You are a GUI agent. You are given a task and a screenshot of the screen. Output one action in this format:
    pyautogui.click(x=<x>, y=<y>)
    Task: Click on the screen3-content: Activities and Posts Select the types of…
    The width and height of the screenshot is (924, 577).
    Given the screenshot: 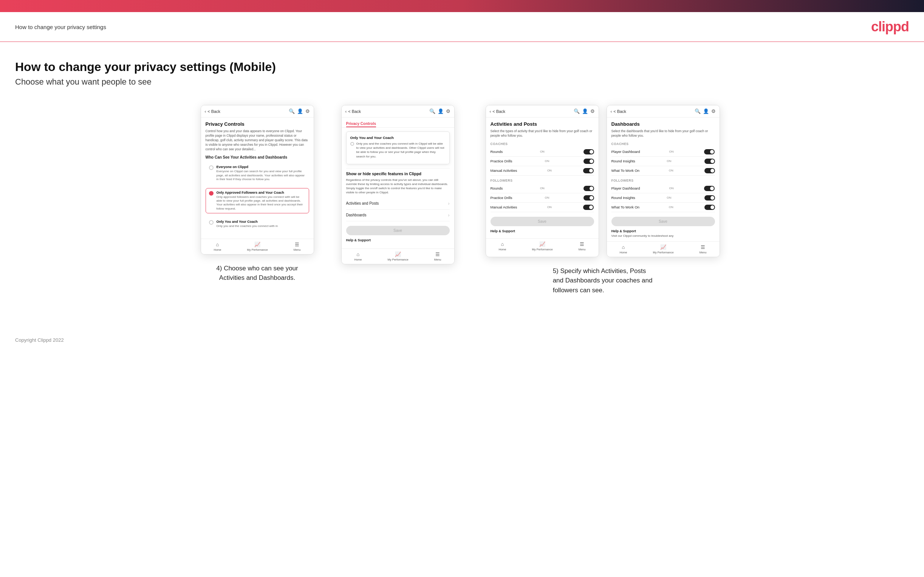 What is the action you would take?
    pyautogui.click(x=542, y=178)
    